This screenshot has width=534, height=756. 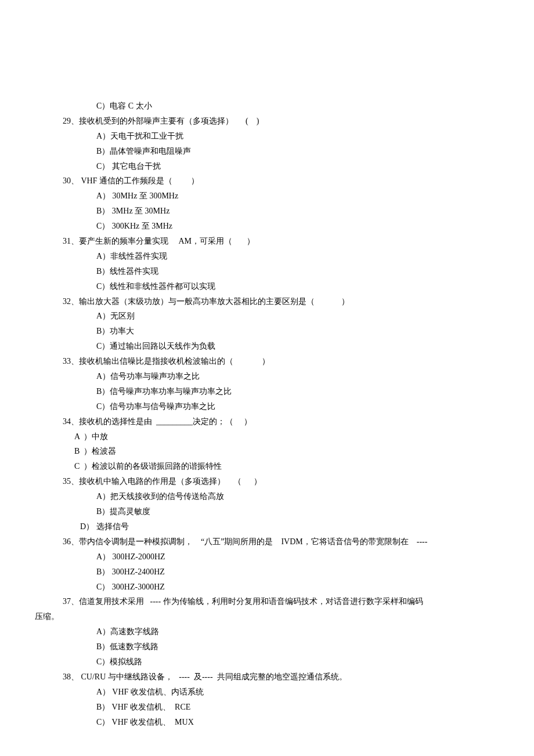 What do you see at coordinates (281, 121) in the screenshot?
I see `text-line: 29、接收机受到的外部噪声主要有（多项选择） ( )` at bounding box center [281, 121].